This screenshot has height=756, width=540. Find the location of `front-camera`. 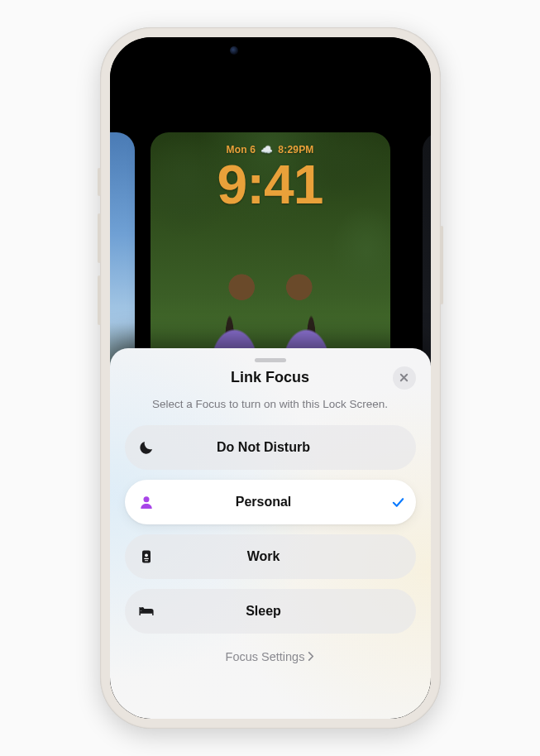

front-camera is located at coordinates (234, 50).